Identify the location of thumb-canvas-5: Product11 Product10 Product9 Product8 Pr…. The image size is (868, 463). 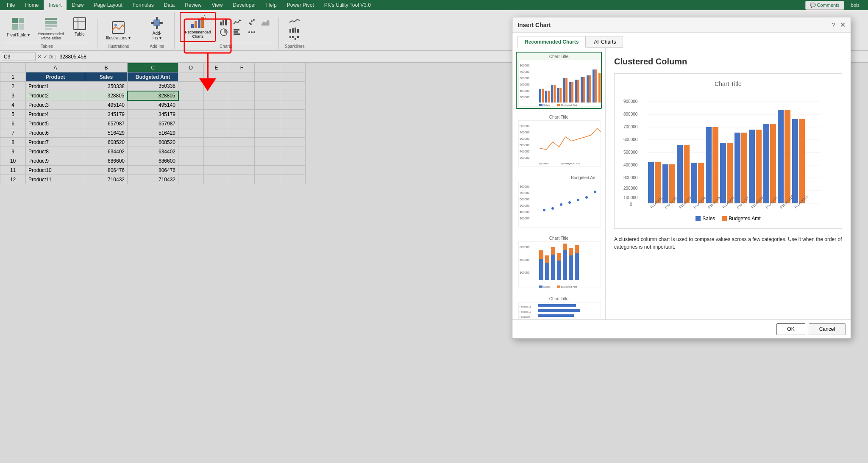
(559, 311).